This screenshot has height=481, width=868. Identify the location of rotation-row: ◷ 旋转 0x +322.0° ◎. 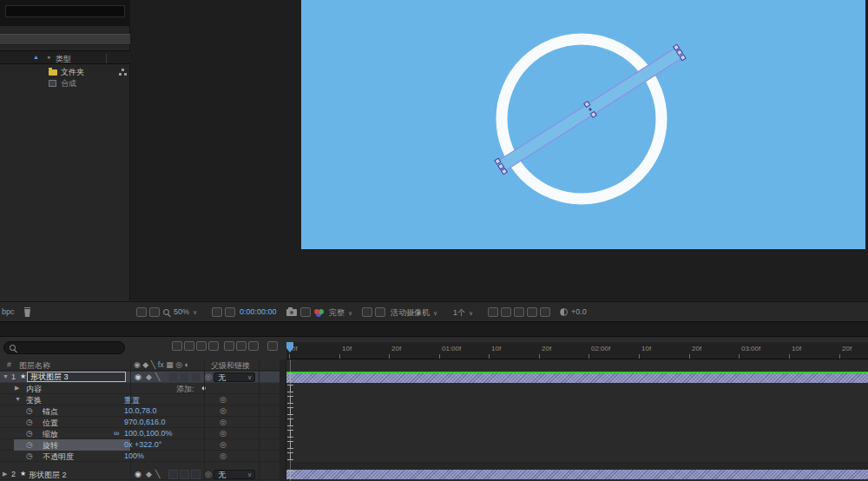
(143, 445).